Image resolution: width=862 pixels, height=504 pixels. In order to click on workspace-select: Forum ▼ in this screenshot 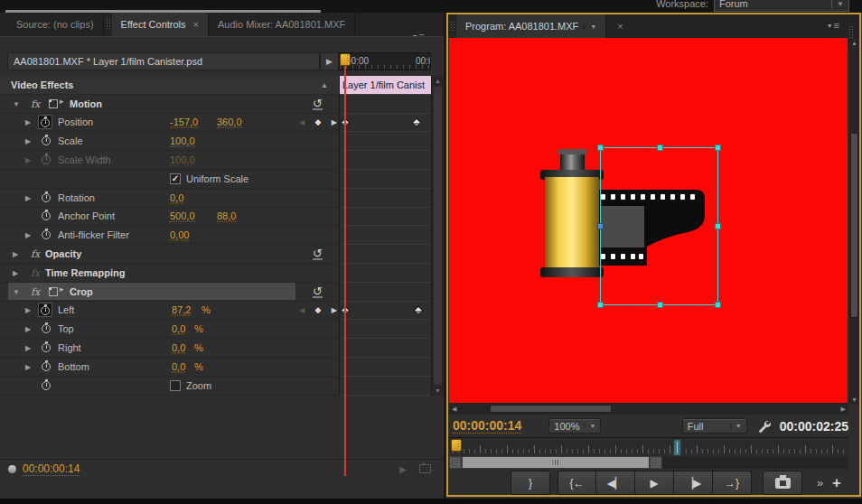, I will do `click(782, 5)`.